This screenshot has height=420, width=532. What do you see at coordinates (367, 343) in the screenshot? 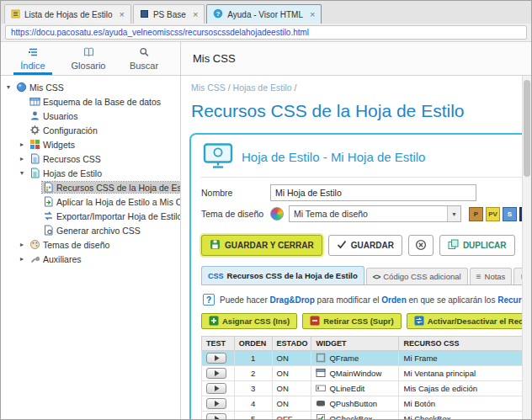
I see `table-header-row: TEST ORDEN ESTADO WIDGET RECURSO CSS` at bounding box center [367, 343].